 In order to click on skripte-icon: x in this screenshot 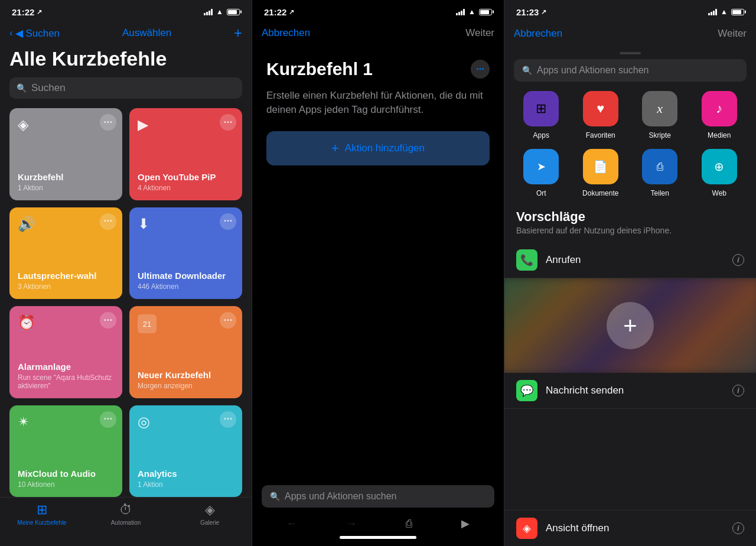, I will do `click(660, 109)`.